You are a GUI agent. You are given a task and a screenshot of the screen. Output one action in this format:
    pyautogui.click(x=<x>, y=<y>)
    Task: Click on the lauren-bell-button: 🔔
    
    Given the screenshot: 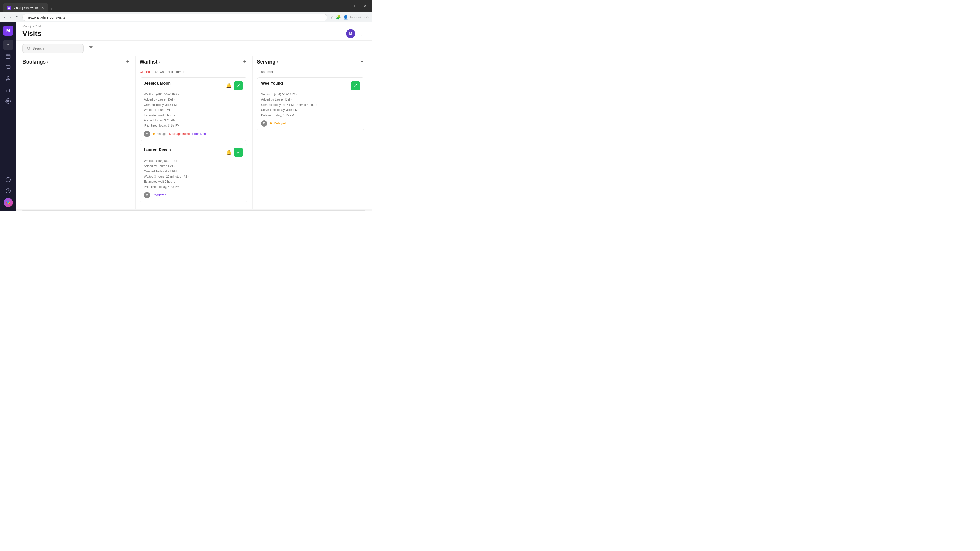 What is the action you would take?
    pyautogui.click(x=229, y=152)
    